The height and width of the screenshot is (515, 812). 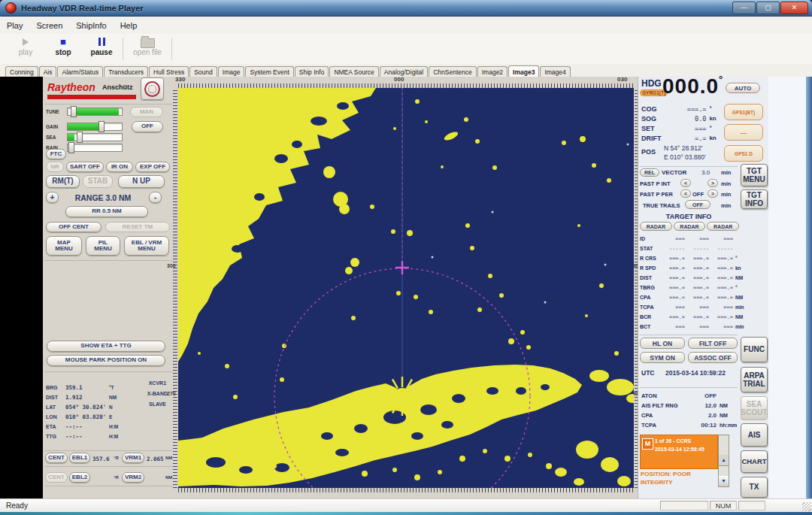 What do you see at coordinates (126, 71) in the screenshot?
I see `tab-transducers: Transducers` at bounding box center [126, 71].